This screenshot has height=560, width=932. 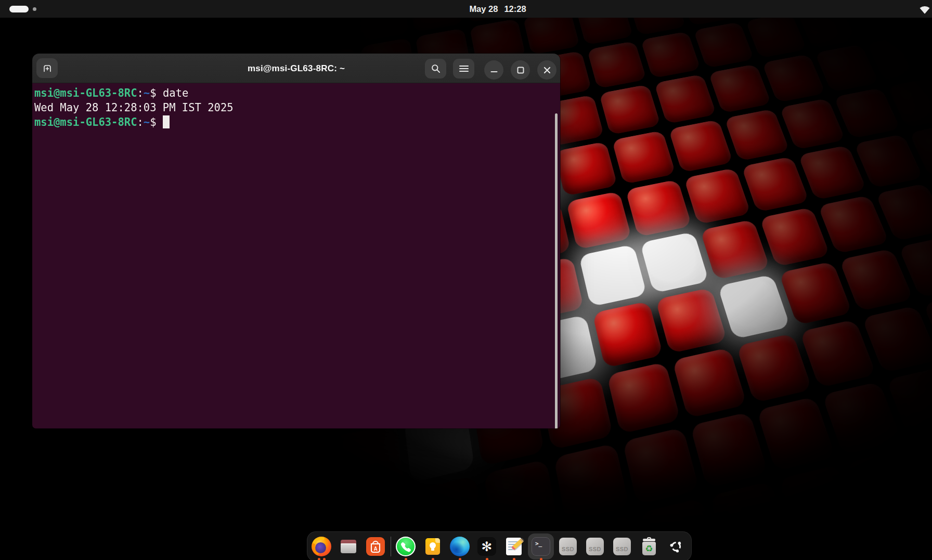 What do you see at coordinates (487, 546) in the screenshot?
I see `dock-item-chatgpt: ✻` at bounding box center [487, 546].